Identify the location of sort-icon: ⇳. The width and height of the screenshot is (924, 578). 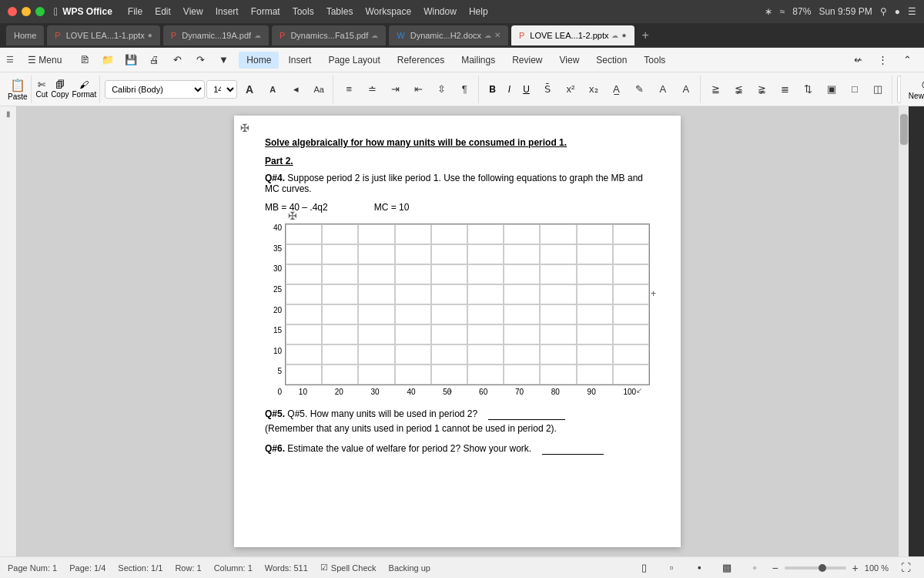
(441, 89).